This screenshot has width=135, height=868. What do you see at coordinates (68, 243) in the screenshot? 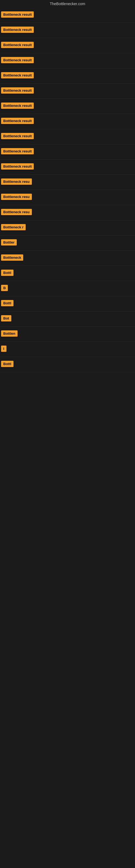
I see `result-row: Bottler` at bounding box center [68, 243].